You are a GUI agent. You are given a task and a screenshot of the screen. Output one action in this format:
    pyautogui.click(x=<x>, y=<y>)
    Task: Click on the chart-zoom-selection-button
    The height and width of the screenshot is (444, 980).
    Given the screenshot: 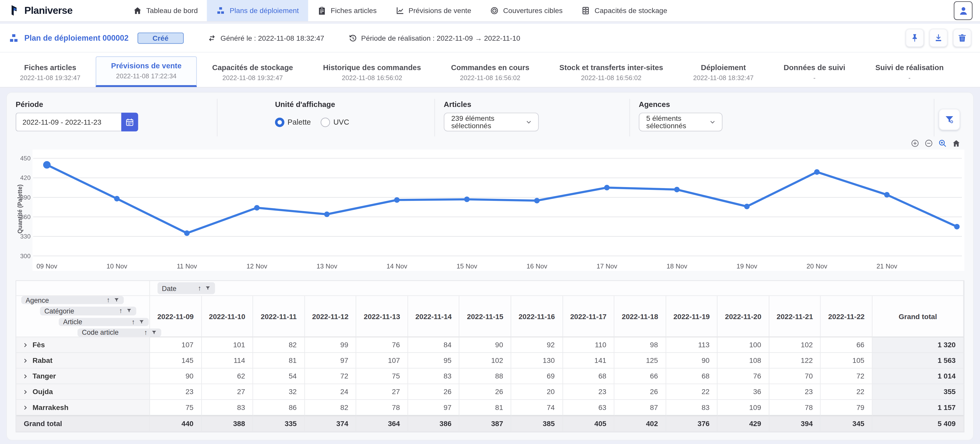 What is the action you would take?
    pyautogui.click(x=943, y=143)
    